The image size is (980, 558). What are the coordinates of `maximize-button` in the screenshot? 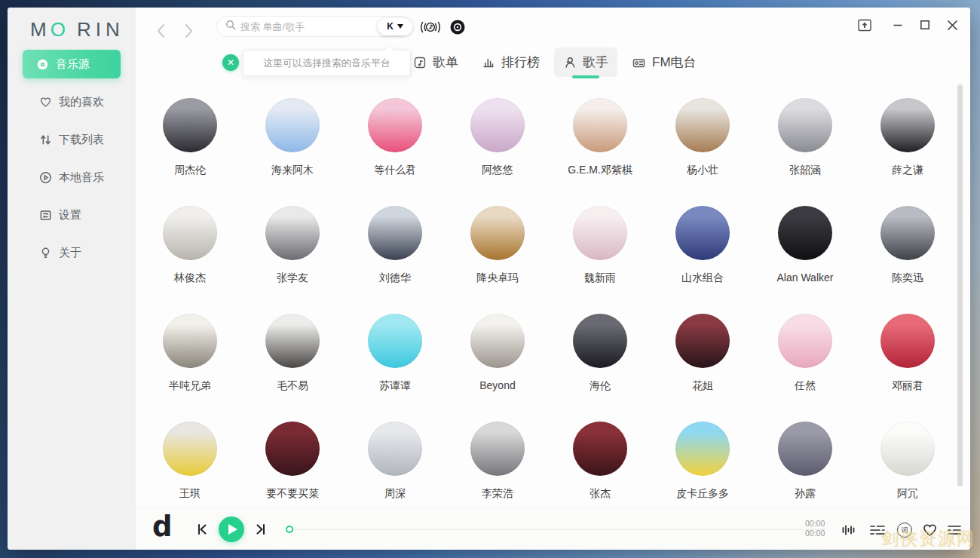 It's located at (925, 25).